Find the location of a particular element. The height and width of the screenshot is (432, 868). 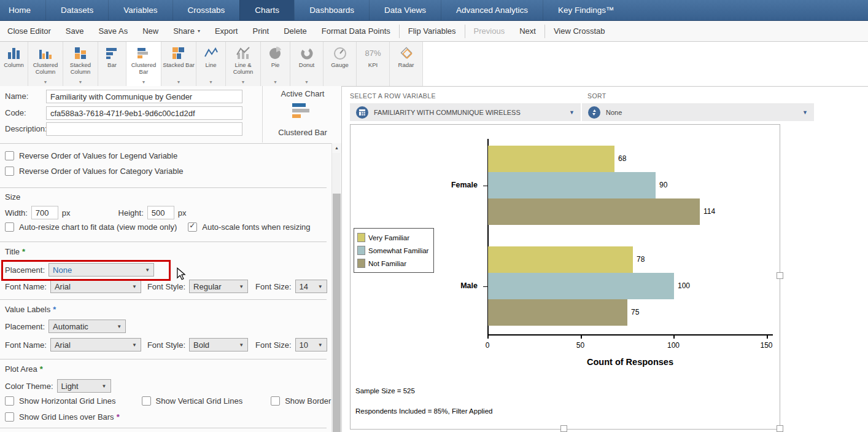

row-variable-dropdown: FAMILIARITY WITH COMMUNIQUE WIRELESS ▼ is located at coordinates (465, 112).